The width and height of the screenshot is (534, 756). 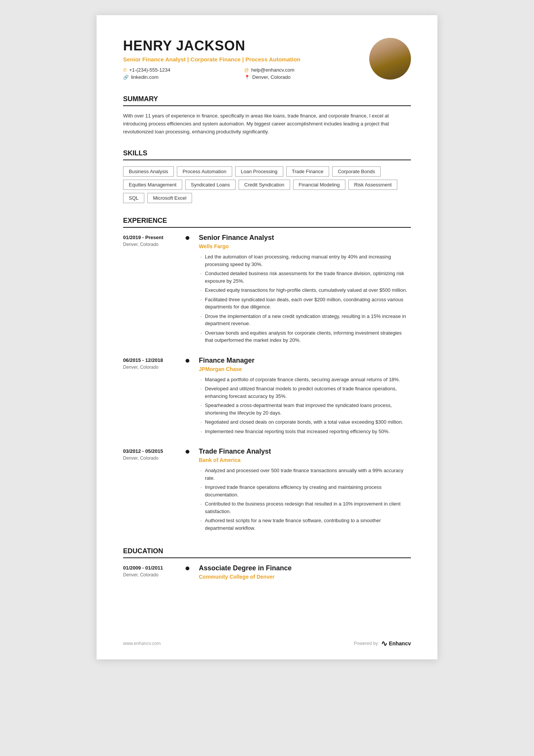 I want to click on phone-icon: ✆, so click(x=125, y=70).